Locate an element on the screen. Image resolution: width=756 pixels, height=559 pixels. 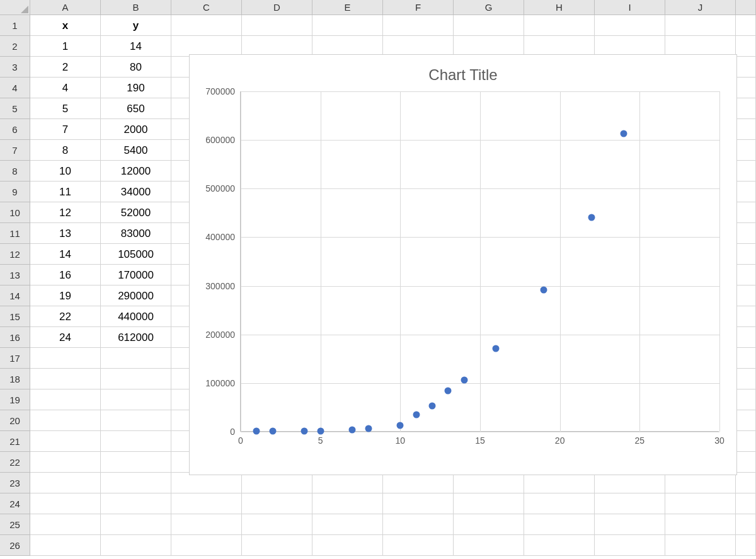
cell-A24 is located at coordinates (66, 504).